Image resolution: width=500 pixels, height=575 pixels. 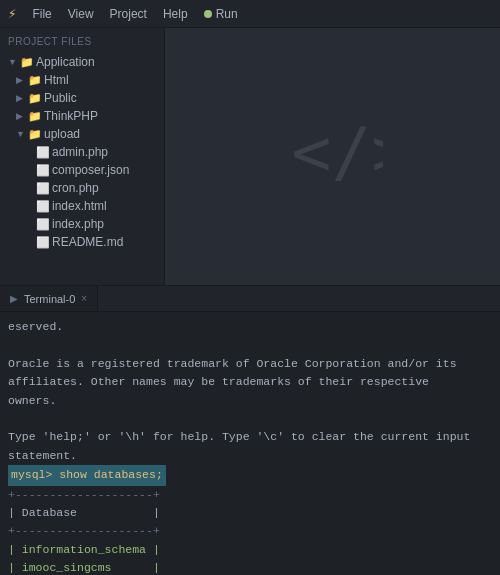 What do you see at coordinates (71, 116) in the screenshot?
I see `sidebar-item-label: ThinkPHP` at bounding box center [71, 116].